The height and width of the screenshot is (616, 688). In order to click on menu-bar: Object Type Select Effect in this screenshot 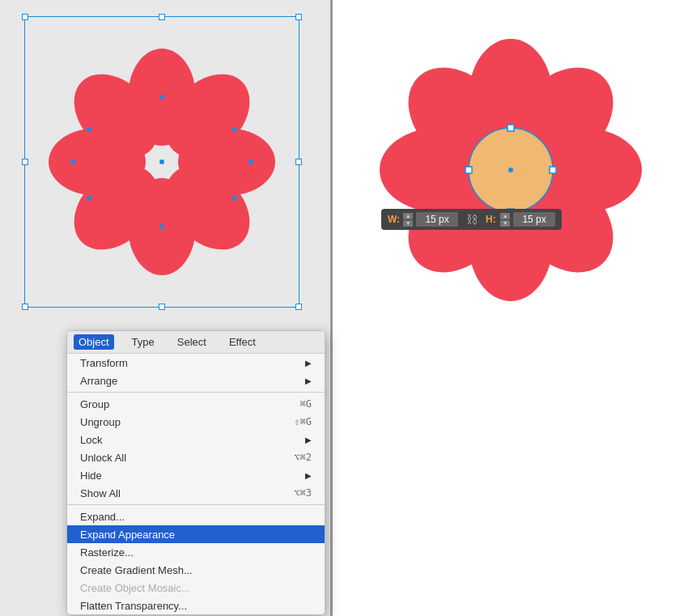, I will do `click(196, 342)`.